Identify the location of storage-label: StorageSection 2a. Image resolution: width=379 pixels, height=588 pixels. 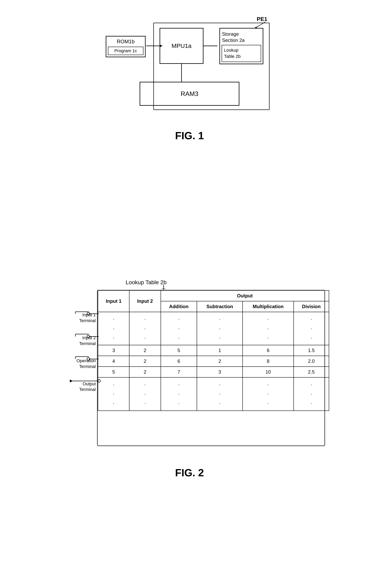
(241, 37).